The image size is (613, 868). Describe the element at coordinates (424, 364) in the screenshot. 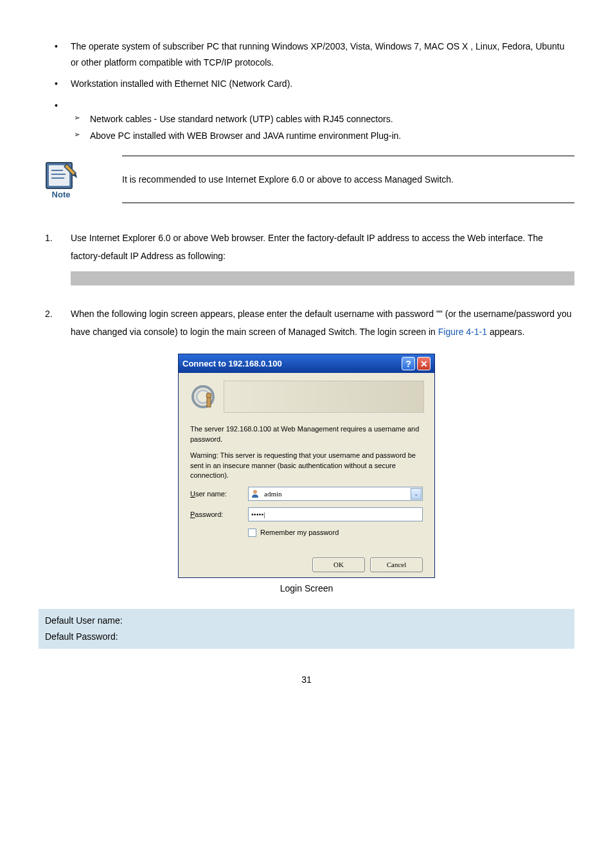

I see `close-button: ✕` at that location.